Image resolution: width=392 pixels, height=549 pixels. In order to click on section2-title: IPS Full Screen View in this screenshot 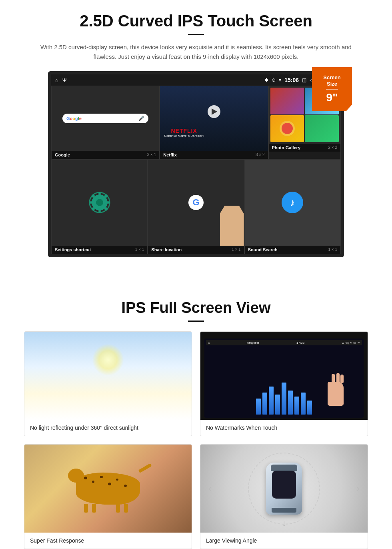, I will do `click(196, 308)`.